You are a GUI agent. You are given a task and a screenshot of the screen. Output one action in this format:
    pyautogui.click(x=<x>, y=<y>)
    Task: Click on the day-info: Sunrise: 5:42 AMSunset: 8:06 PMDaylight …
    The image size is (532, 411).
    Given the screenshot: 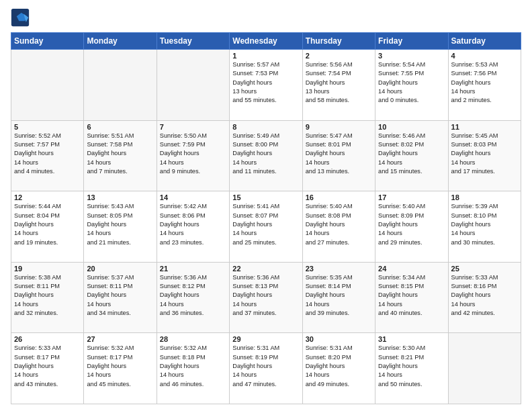 What is the action you would take?
    pyautogui.click(x=193, y=224)
    